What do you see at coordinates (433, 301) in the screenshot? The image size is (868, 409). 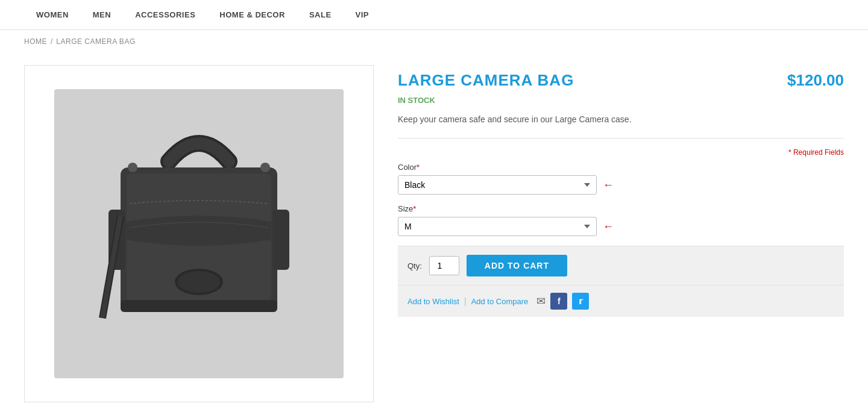 I see `add-to-wishlist-link: Add to Wishlist` at bounding box center [433, 301].